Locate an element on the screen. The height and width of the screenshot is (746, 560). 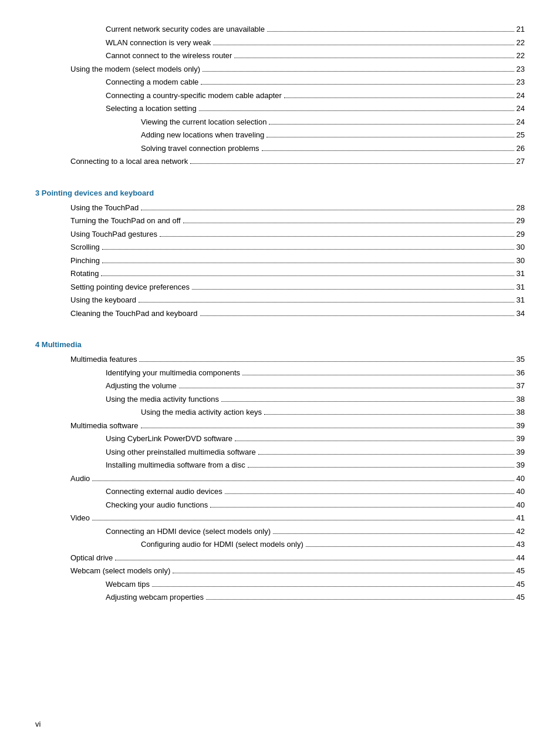
toc-entry-label: Current network security codes are unava… is located at coordinates (185, 29).